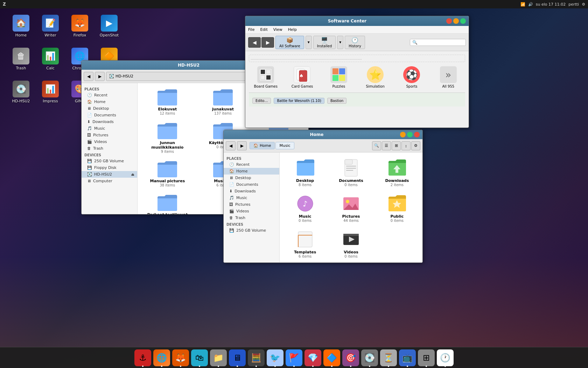  I want to click on fm-bread-music: Music, so click(285, 146).